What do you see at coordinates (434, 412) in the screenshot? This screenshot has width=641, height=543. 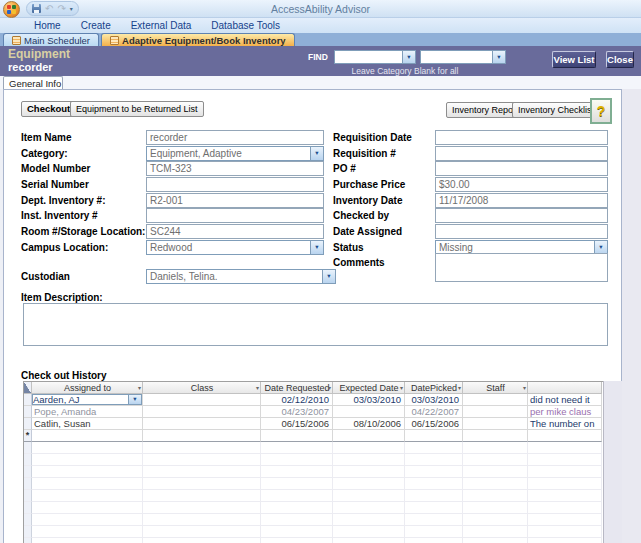 I see `date-picked-cell: 04/22/2007` at bounding box center [434, 412].